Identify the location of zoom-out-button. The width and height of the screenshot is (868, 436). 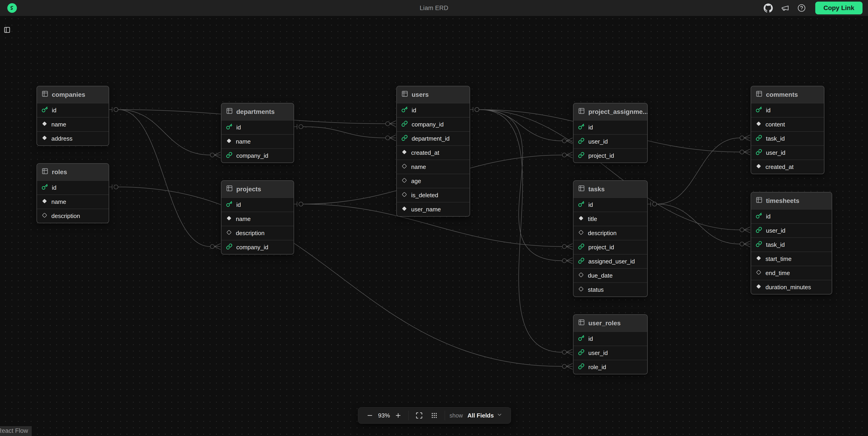
(370, 415).